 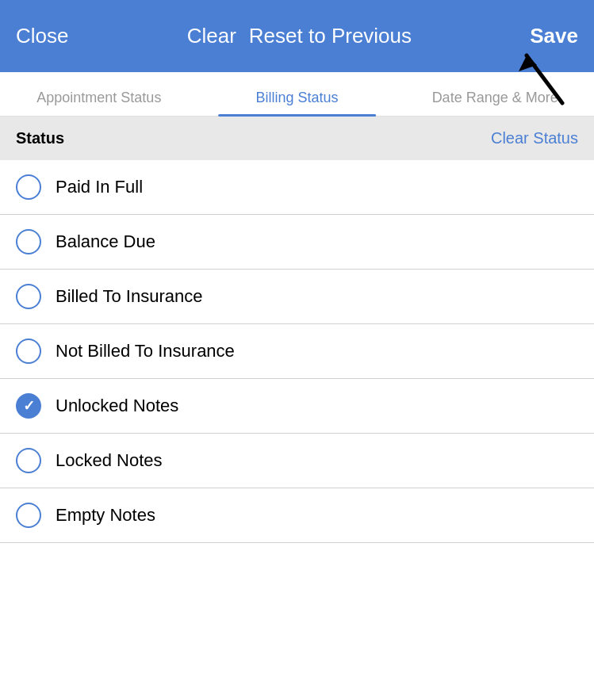 I want to click on radio-paid-in-full, so click(x=29, y=187).